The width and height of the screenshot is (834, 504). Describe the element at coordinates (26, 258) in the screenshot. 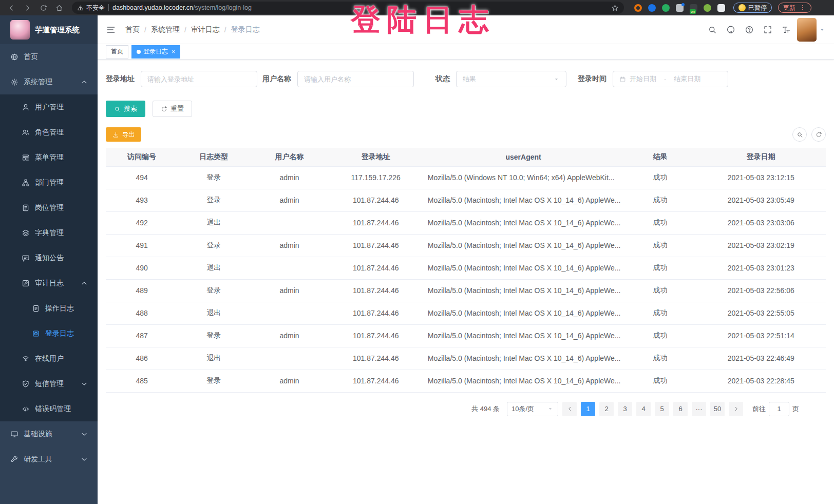

I see `message-icon` at that location.